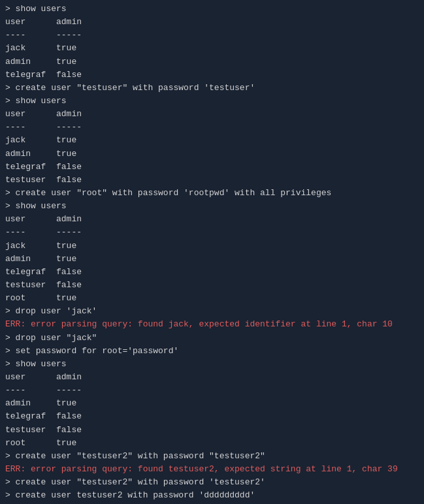  What do you see at coordinates (212, 88) in the screenshot?
I see `terminal-line: > create user "testuser" with password '…` at bounding box center [212, 88].